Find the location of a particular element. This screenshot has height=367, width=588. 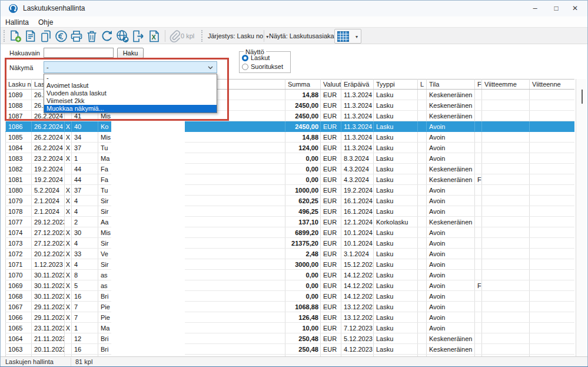

table-cell: 1000,00 is located at coordinates (303, 190).